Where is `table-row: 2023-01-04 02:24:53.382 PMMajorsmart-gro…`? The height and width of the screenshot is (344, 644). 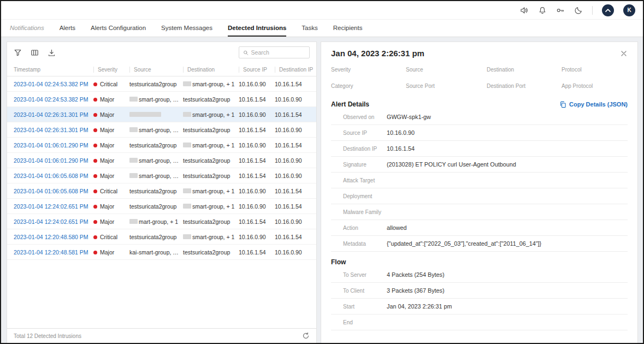
table-row: 2023-01-04 02:24:53.382 PMMajorsmart-gro… is located at coordinates (162, 99).